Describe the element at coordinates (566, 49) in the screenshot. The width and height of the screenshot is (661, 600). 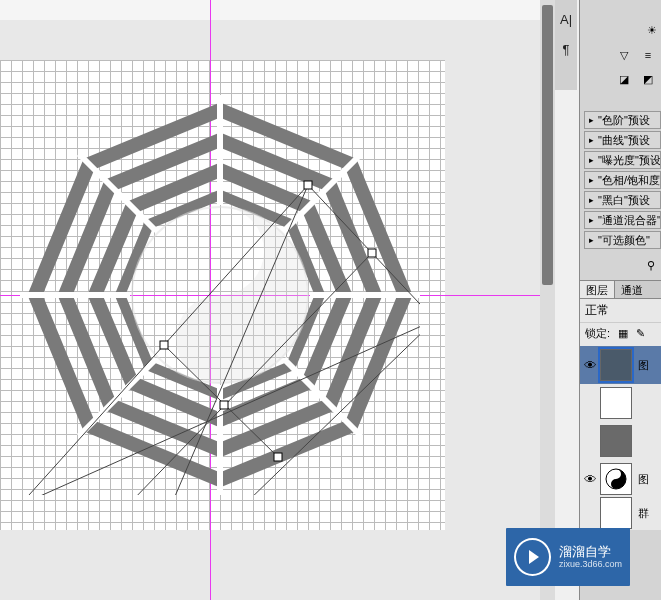
I see `paragraph-panel-icon: ¶` at that location.